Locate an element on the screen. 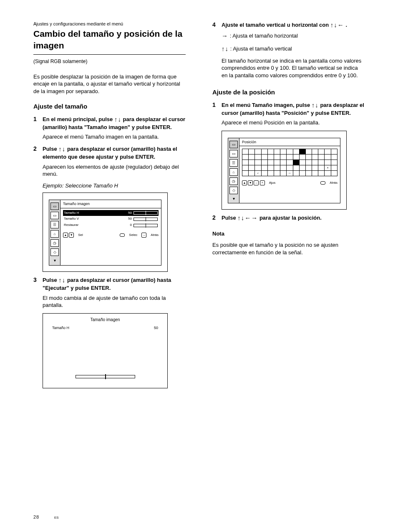  note-heading: Nota is located at coordinates (289, 234).